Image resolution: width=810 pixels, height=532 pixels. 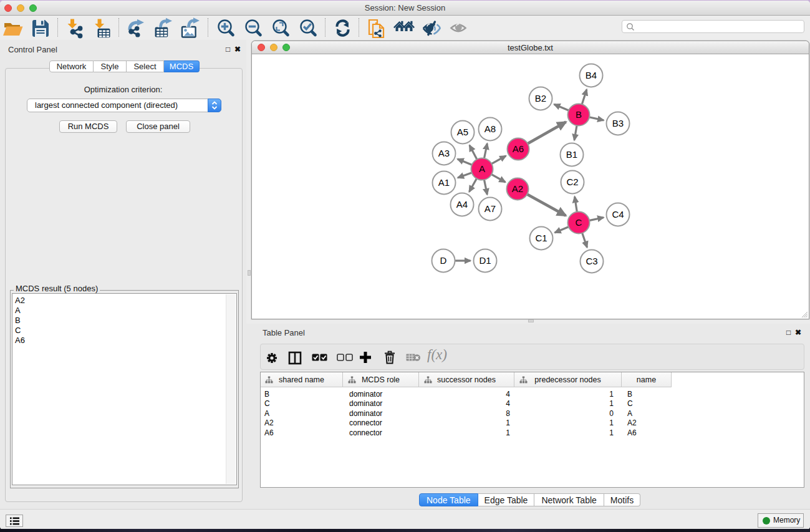 I want to click on svg-text: C1, so click(x=541, y=238).